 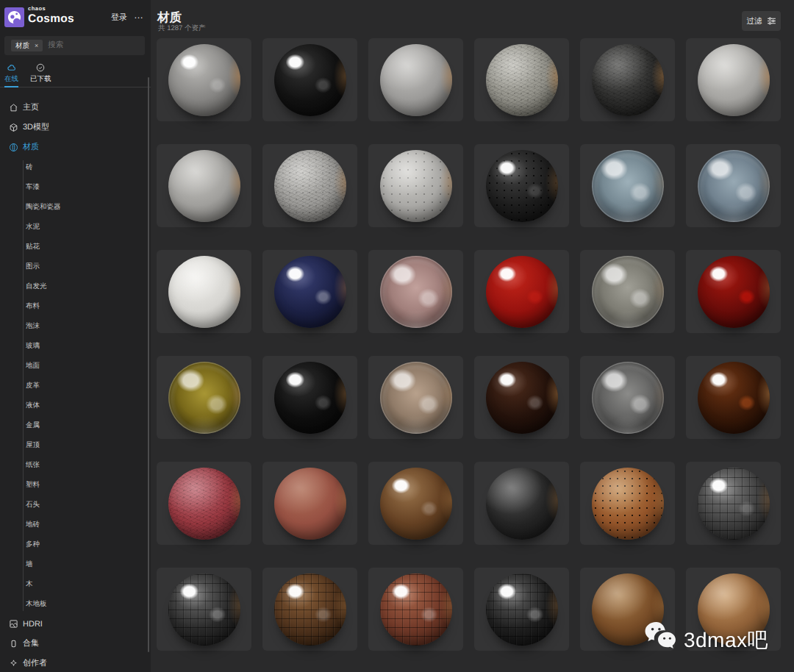 I want to click on sidebar-subitem-车漆: 车漆, so click(x=75, y=187).